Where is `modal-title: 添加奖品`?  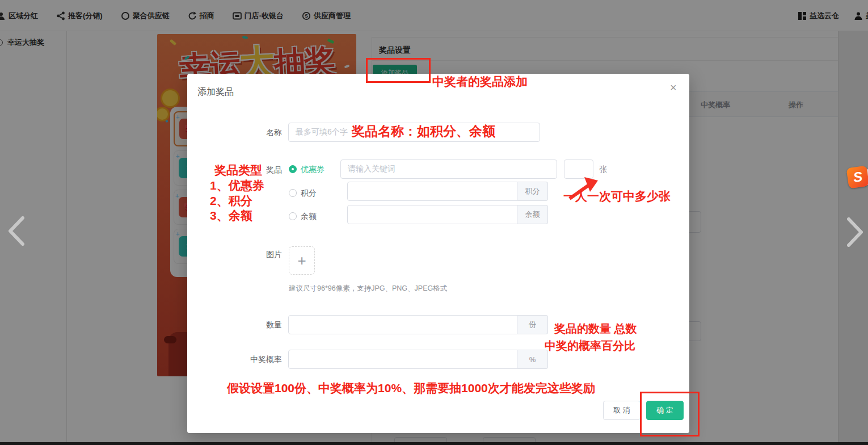
modal-title: 添加奖品 is located at coordinates (216, 92).